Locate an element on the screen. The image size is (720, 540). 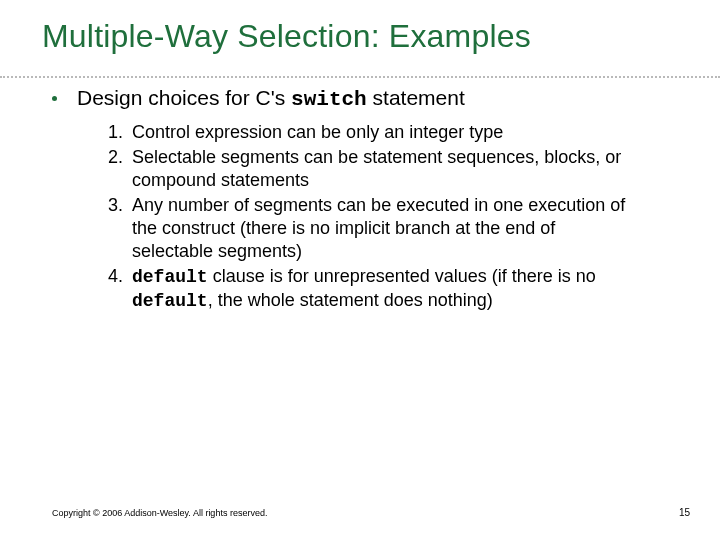
list-item: Selectable segments can be statement seq… is located at coordinates (379, 169).